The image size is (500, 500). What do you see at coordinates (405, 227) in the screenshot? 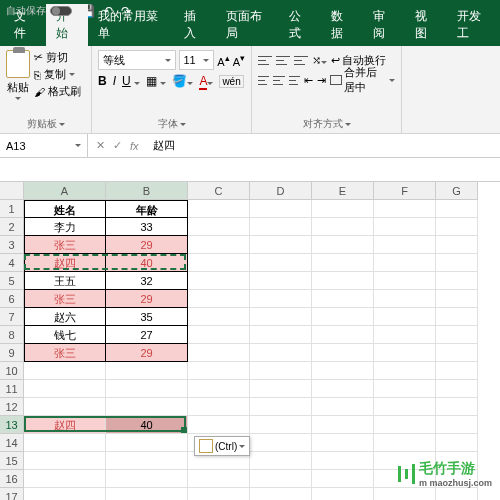
I see `cell-F2` at bounding box center [405, 227].